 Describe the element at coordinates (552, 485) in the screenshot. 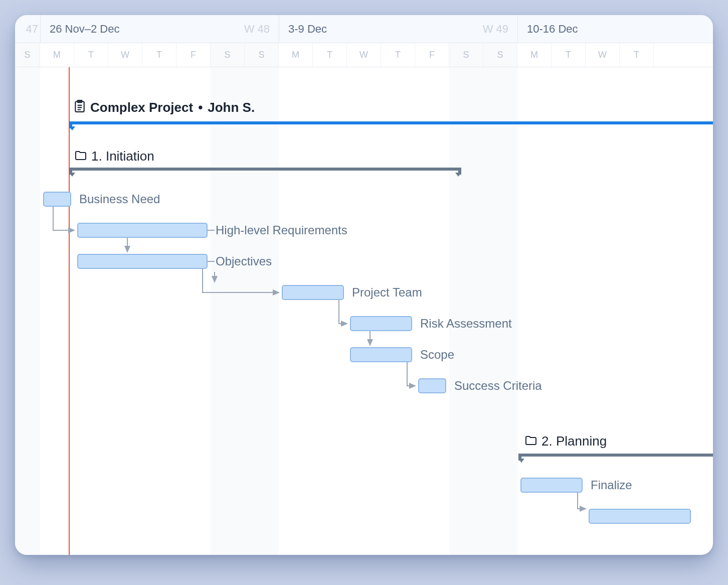

I see `task-bar-finalize` at that location.